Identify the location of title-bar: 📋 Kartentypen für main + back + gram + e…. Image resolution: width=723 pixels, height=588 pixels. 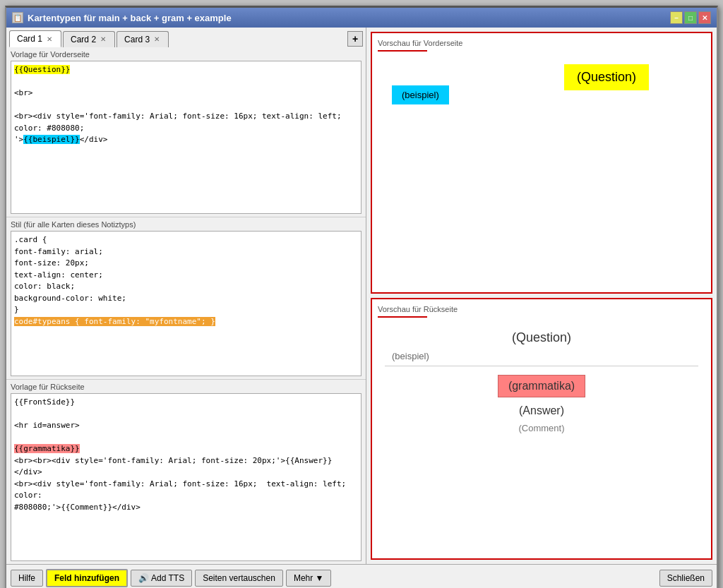
(362, 18).